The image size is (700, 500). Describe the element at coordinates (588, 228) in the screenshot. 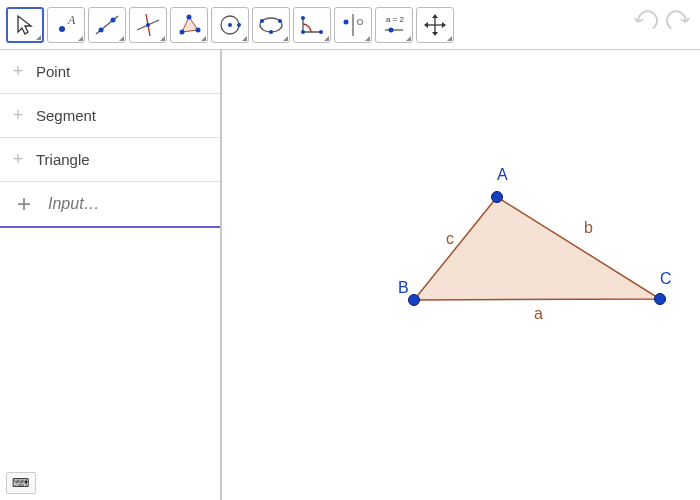

I see `edge-label-b: b` at that location.